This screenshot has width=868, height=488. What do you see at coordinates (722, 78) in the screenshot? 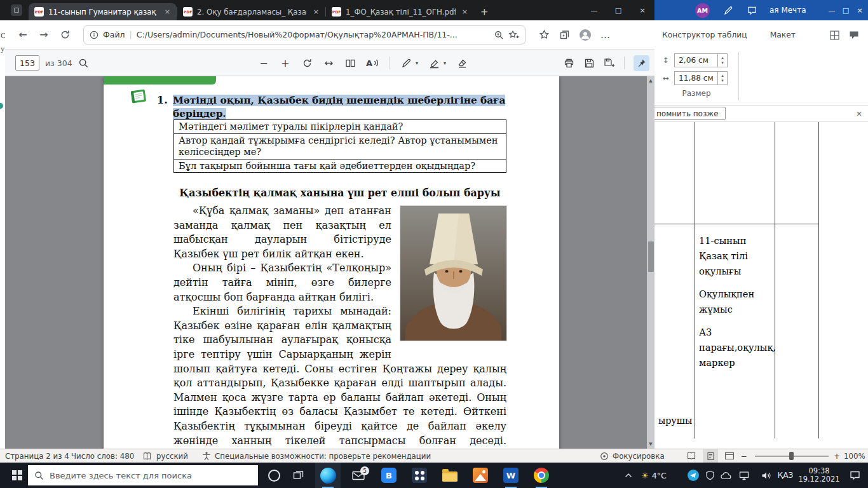
I see `column-width-stepper: ▴▾` at bounding box center [722, 78].